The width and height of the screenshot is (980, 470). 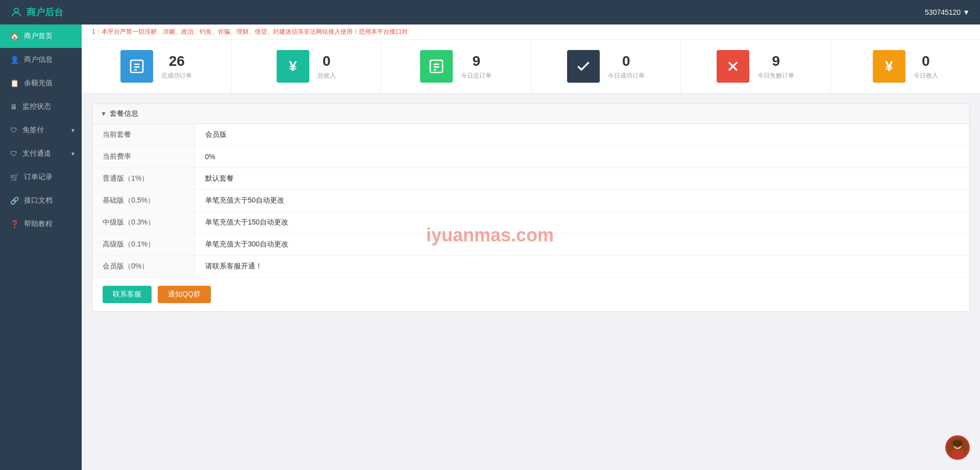 What do you see at coordinates (327, 61) in the screenshot?
I see `total-revenue-number: 0` at bounding box center [327, 61].